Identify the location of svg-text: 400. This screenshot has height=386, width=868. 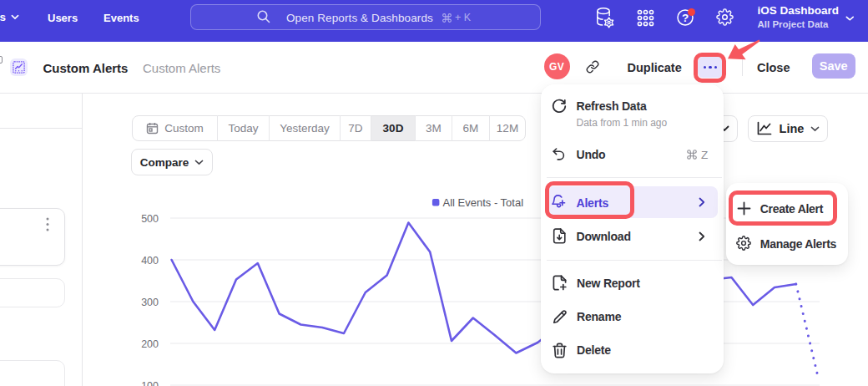
(150, 261).